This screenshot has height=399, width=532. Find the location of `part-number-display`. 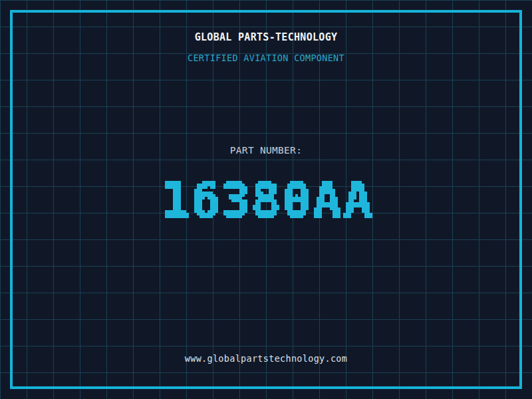

part-number-display is located at coordinates (266, 200).